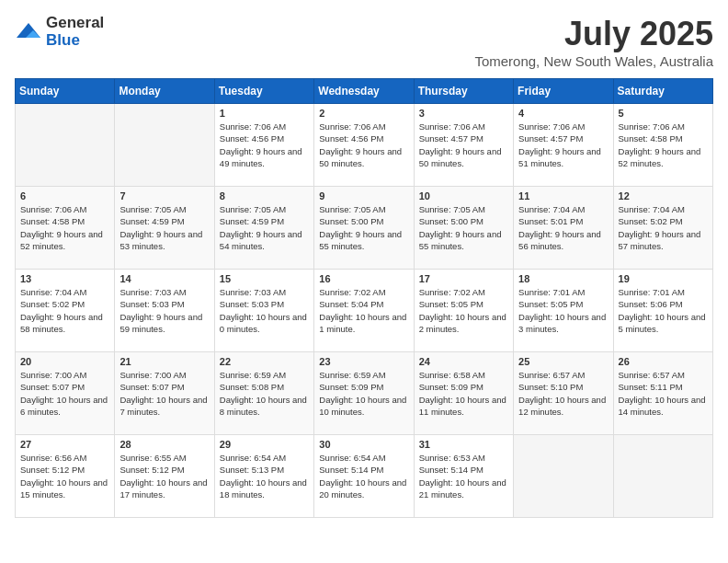  I want to click on day-number: 20, so click(64, 362).